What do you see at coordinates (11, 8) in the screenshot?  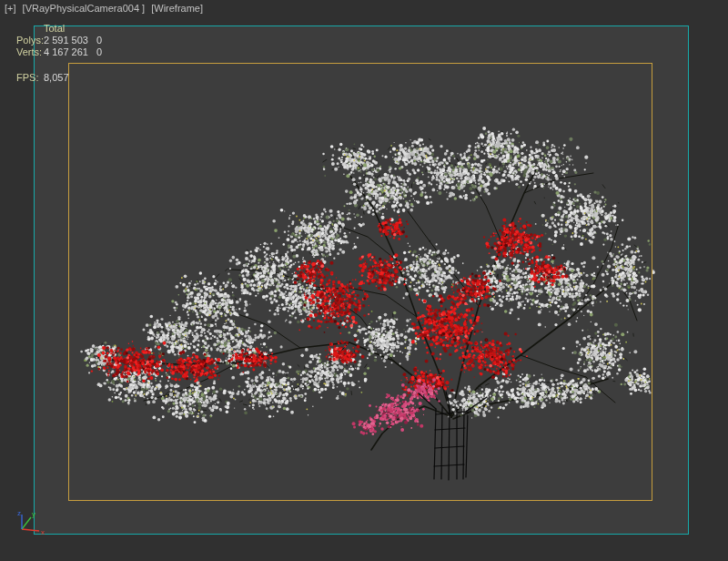 I see `viewport-general-menu: [+]` at bounding box center [11, 8].